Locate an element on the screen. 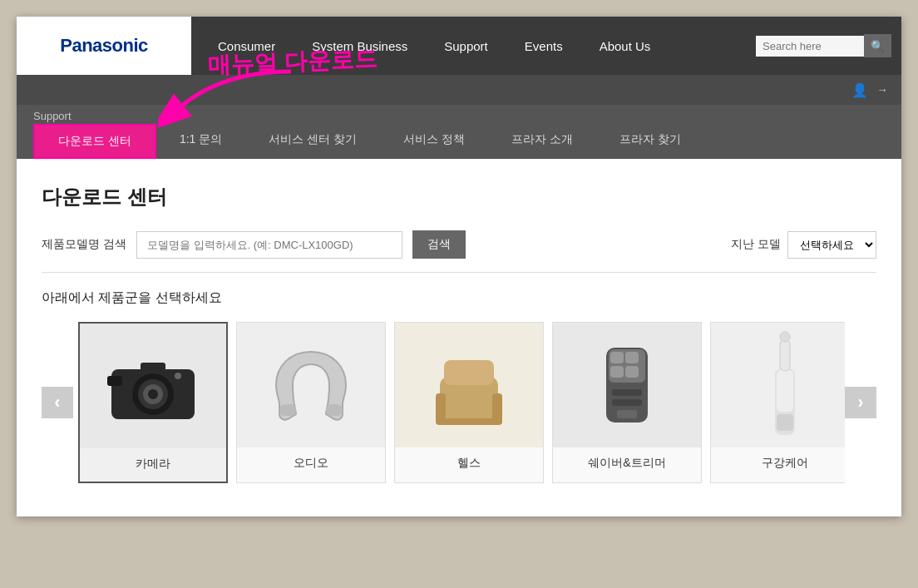 Image resolution: width=918 pixels, height=588 pixels. shaver-image is located at coordinates (627, 385).